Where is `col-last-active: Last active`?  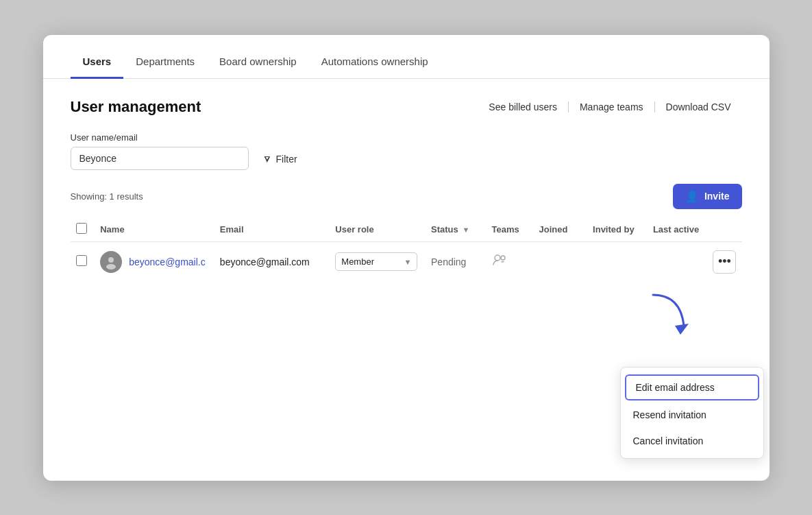 col-last-active: Last active is located at coordinates (676, 229).